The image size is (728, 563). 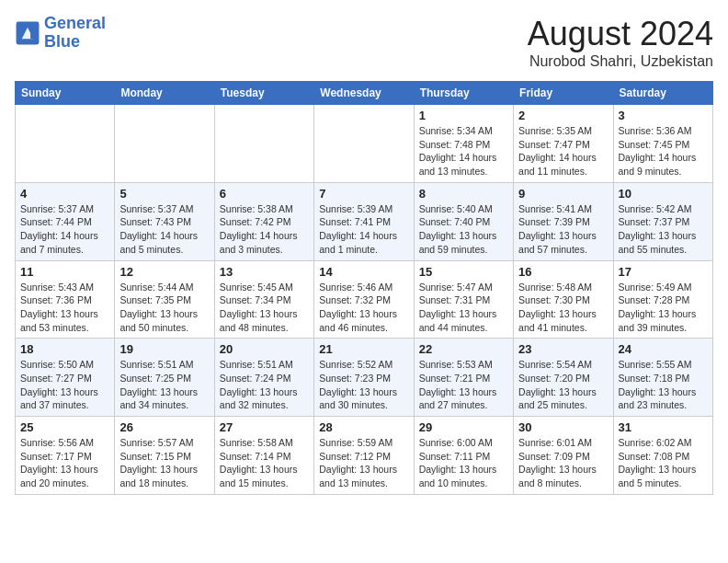 What do you see at coordinates (364, 94) in the screenshot?
I see `weekday-header-wednesday: Wednesday` at bounding box center [364, 94].